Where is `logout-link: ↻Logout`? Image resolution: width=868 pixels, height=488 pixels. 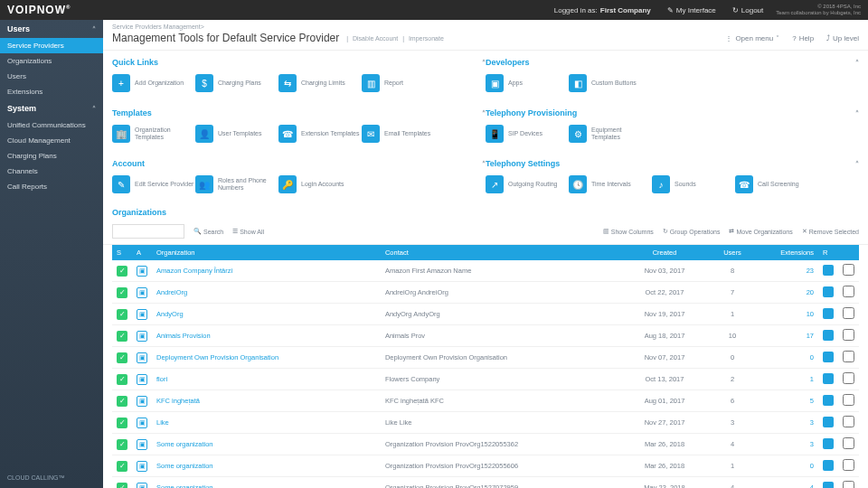
logout-link: ↻Logout is located at coordinates (748, 11).